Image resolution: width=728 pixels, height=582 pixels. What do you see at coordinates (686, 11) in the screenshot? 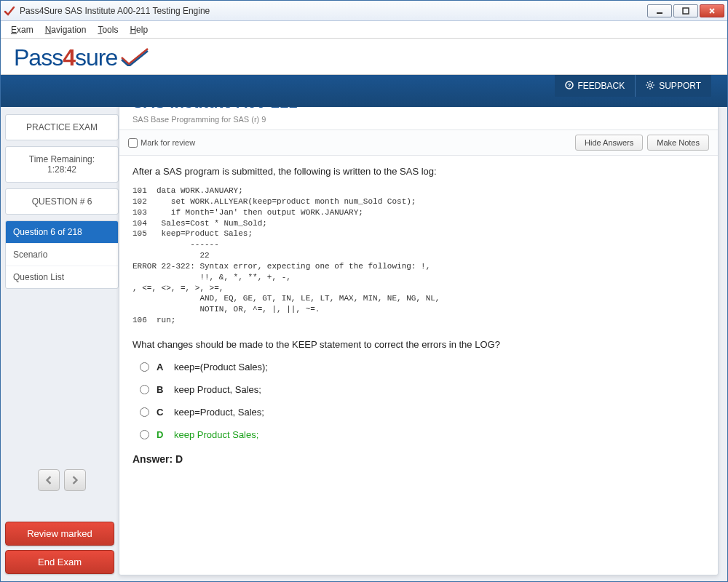
I see `maximize-button` at bounding box center [686, 11].